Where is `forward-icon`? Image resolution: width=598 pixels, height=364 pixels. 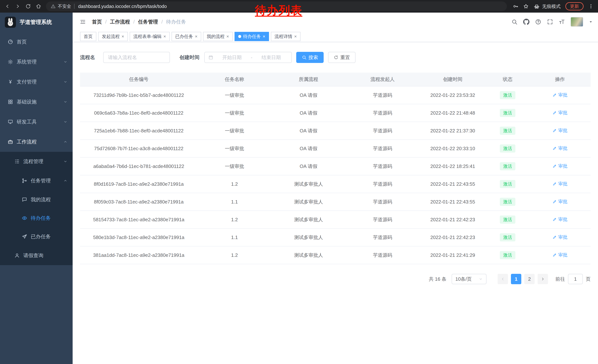 forward-icon is located at coordinates (18, 6).